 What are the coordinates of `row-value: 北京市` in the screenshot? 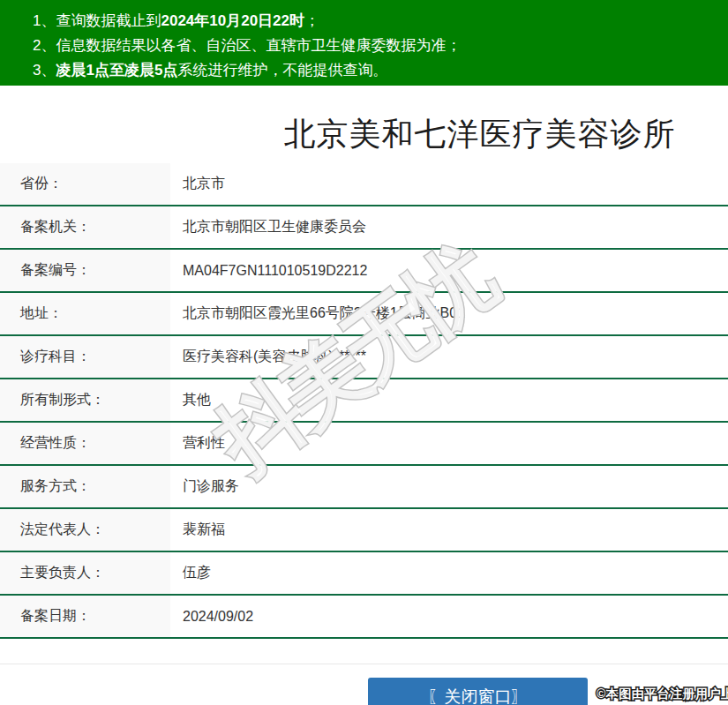 It's located at (449, 184).